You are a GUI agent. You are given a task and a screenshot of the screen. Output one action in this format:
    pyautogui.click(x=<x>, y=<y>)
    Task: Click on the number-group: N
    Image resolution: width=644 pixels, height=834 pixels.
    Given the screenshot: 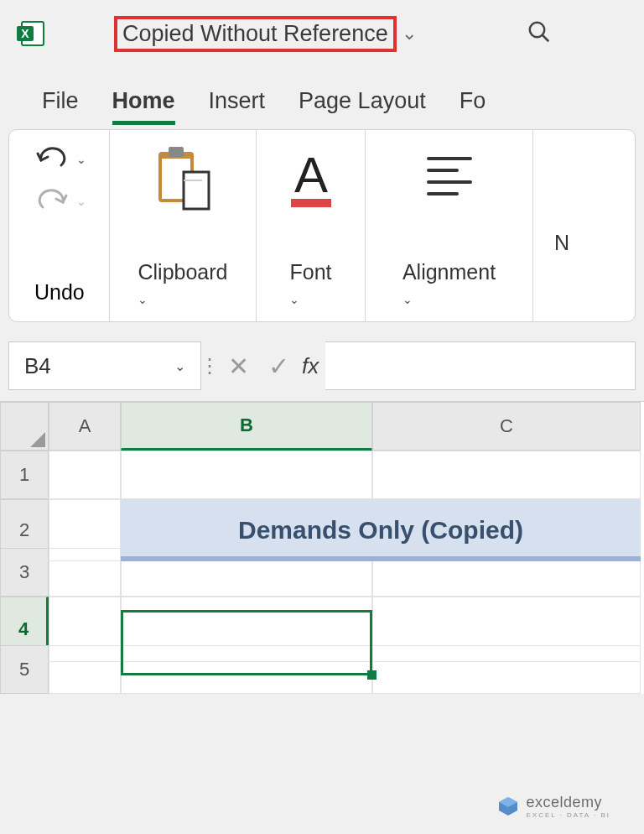 What is the action you would take?
    pyautogui.click(x=567, y=226)
    